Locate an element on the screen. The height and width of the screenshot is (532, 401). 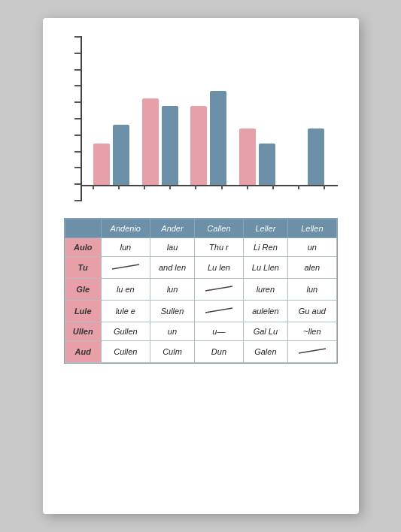
row-4-col-2: un is located at coordinates (172, 332).